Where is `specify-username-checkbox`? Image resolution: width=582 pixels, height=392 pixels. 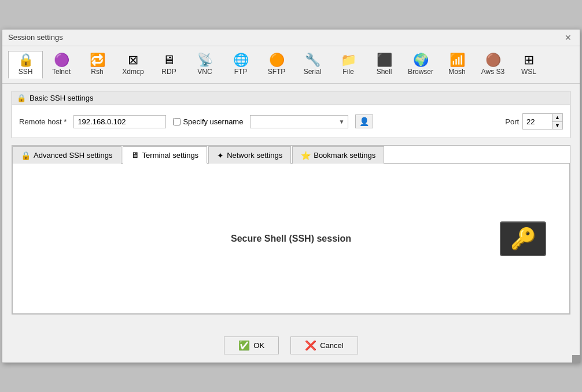 specify-username-checkbox is located at coordinates (177, 121).